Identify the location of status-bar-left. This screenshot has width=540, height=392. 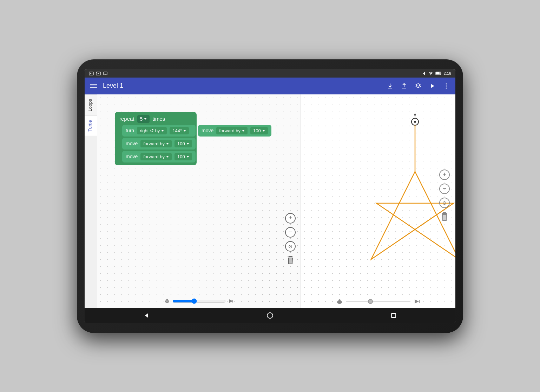
(98, 73).